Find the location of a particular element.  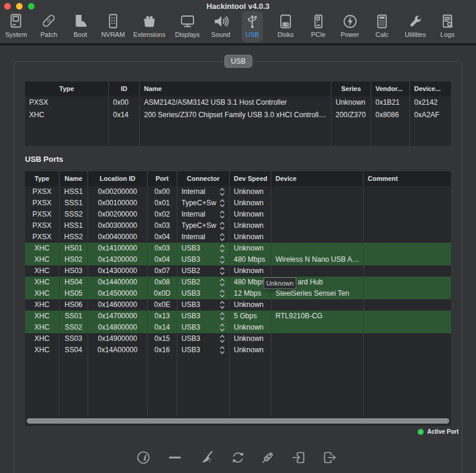

sound-icon is located at coordinates (221, 21).